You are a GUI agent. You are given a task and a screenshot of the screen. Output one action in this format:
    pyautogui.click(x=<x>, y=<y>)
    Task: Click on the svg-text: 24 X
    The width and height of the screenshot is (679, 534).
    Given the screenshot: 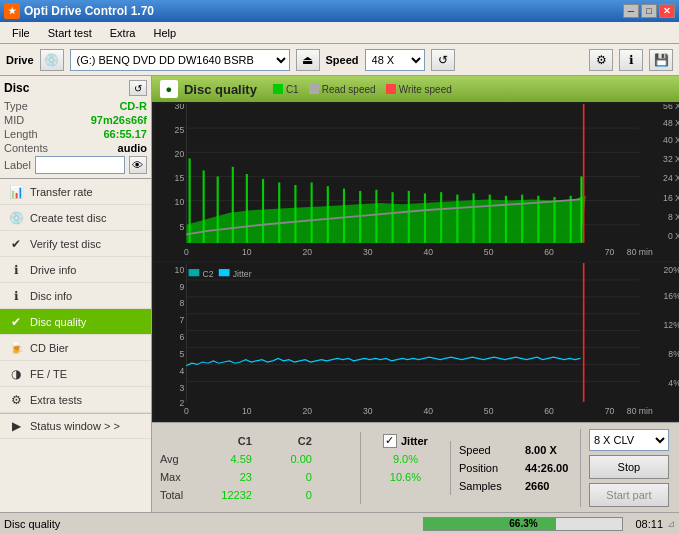 What is the action you would take?
    pyautogui.click(x=671, y=178)
    